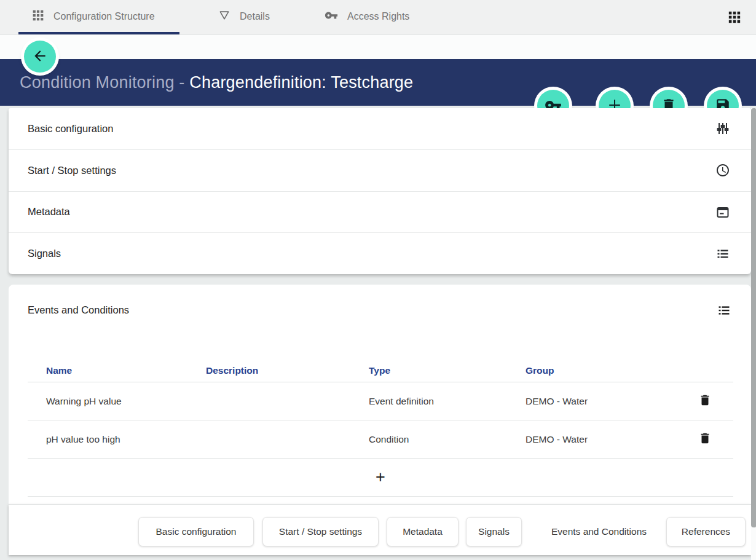 The height and width of the screenshot is (560, 756). What do you see at coordinates (706, 532) in the screenshot?
I see `nav-references-button: References` at bounding box center [706, 532].